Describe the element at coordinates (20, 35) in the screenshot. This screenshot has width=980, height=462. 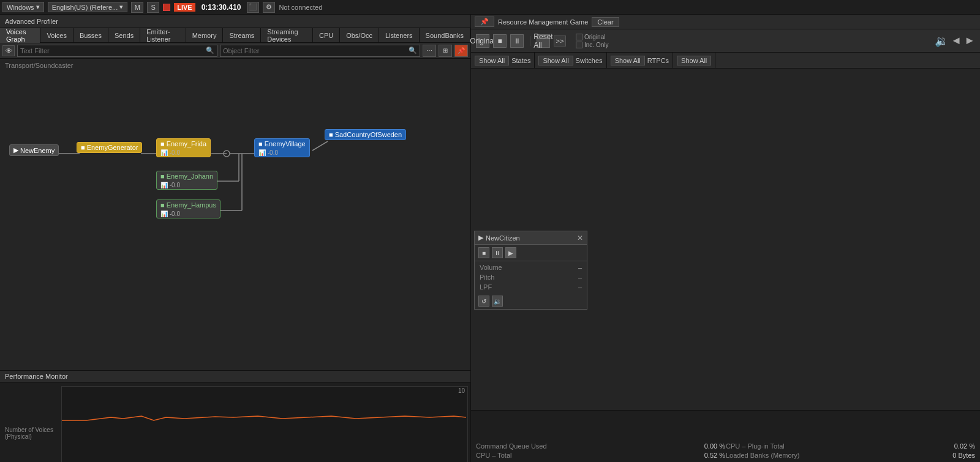
I see `tab-voices-graph: Voices Graph` at that location.